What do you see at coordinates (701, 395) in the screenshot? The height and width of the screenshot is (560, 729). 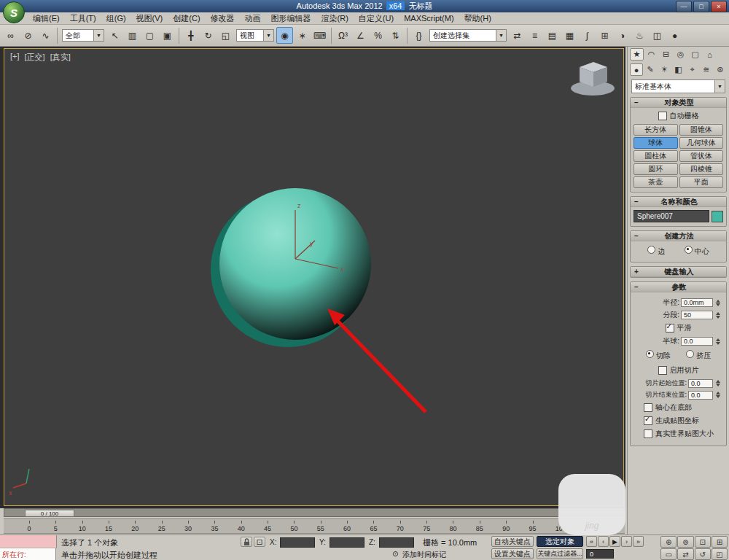 I see `slice-to-field: 0.0` at bounding box center [701, 395].